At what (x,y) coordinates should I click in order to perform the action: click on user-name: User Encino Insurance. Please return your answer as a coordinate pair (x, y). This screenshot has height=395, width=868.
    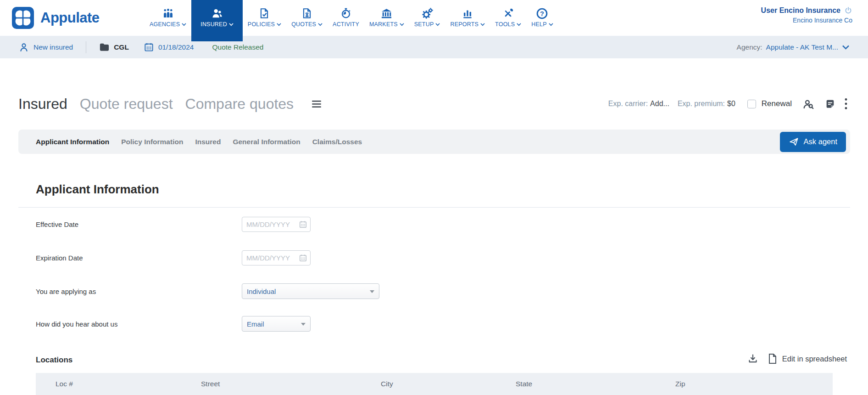
    Looking at the image, I should click on (801, 11).